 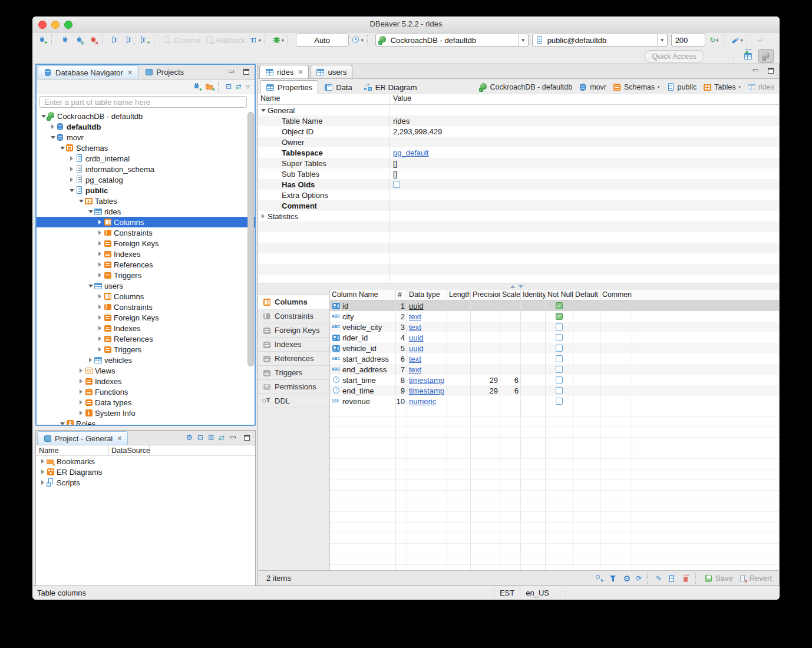 I want to click on tree-item-columns: Columns, so click(x=146, y=222).